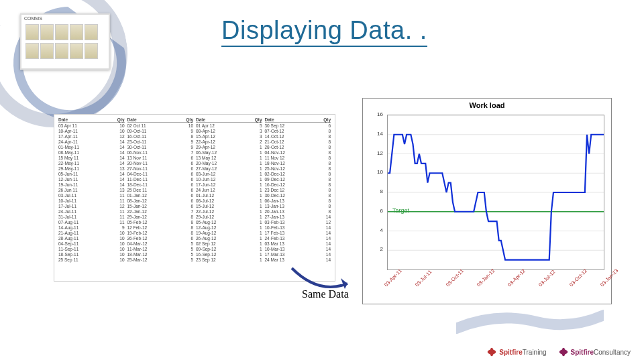 The width and height of the screenshot is (644, 362). What do you see at coordinates (298, 137) in the screenshot?
I see `table-row: 14-Oct-128` at bounding box center [298, 137].